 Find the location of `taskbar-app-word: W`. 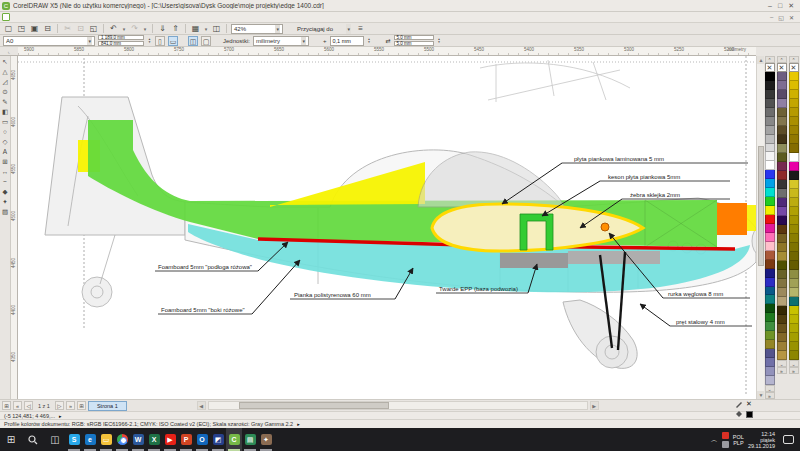

taskbar-app-word: W is located at coordinates (138, 440).